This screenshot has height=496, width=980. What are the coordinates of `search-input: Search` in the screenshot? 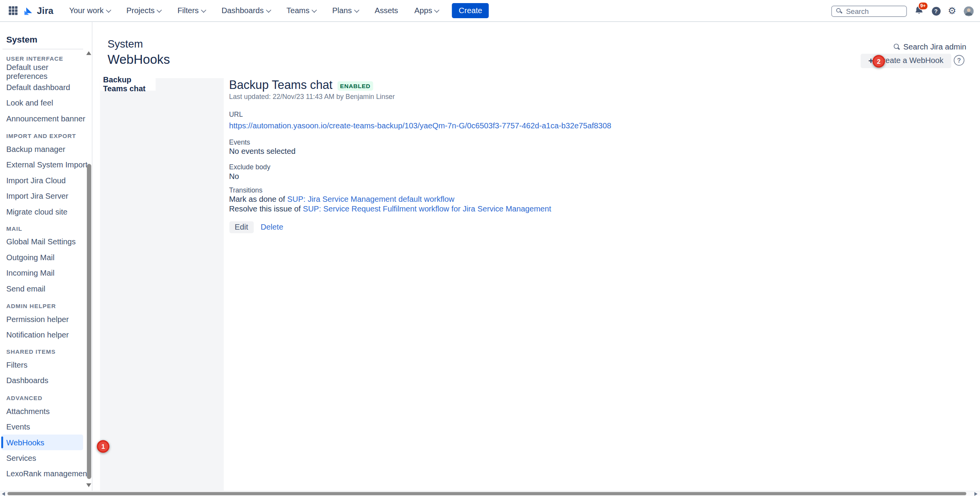 It's located at (869, 11).